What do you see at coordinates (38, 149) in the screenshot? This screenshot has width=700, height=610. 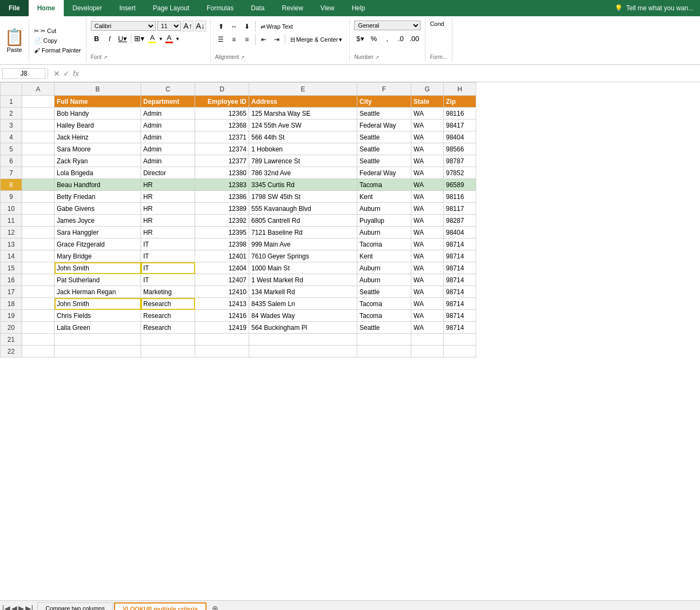 I see `cell-a5` at bounding box center [38, 149].